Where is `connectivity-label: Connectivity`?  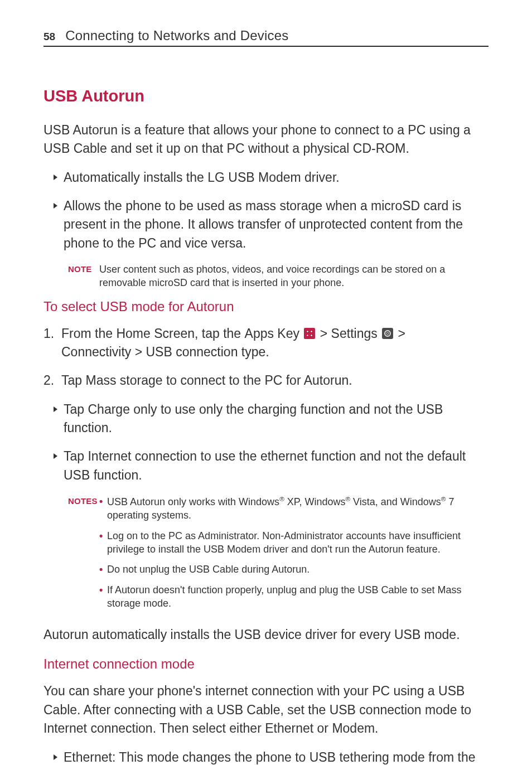
connectivity-label: Connectivity is located at coordinates (96, 352).